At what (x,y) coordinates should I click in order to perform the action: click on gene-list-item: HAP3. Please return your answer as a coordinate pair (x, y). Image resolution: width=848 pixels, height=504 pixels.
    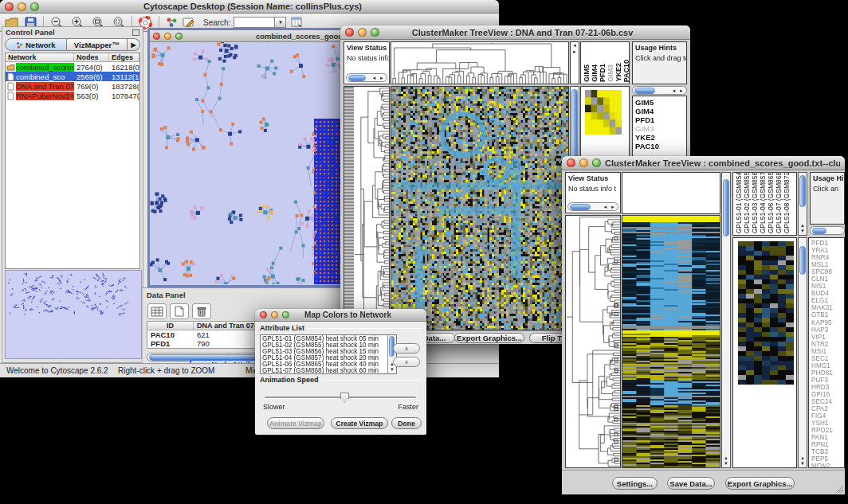
    Looking at the image, I should click on (827, 330).